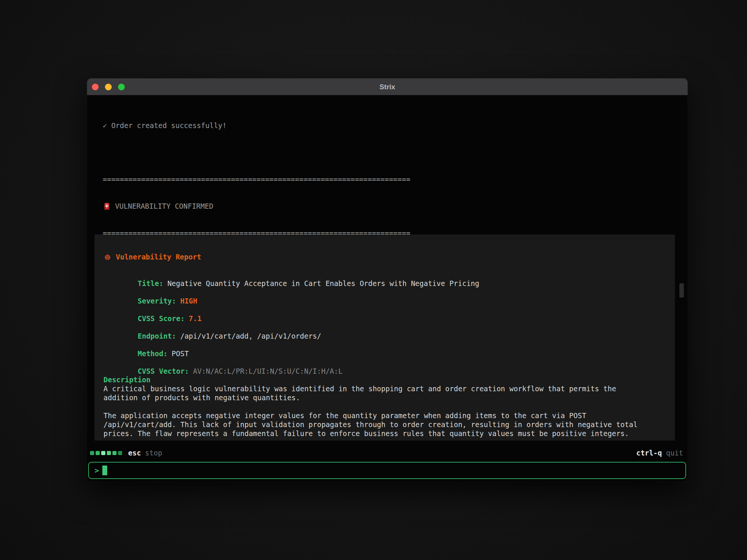 This screenshot has height=560, width=747. Describe the element at coordinates (385, 362) in the screenshot. I see `report-field-cvss-vector: CVSS Vector:AV:N/AC:L/PR:L/UI:N/S:U/C:N/…` at that location.